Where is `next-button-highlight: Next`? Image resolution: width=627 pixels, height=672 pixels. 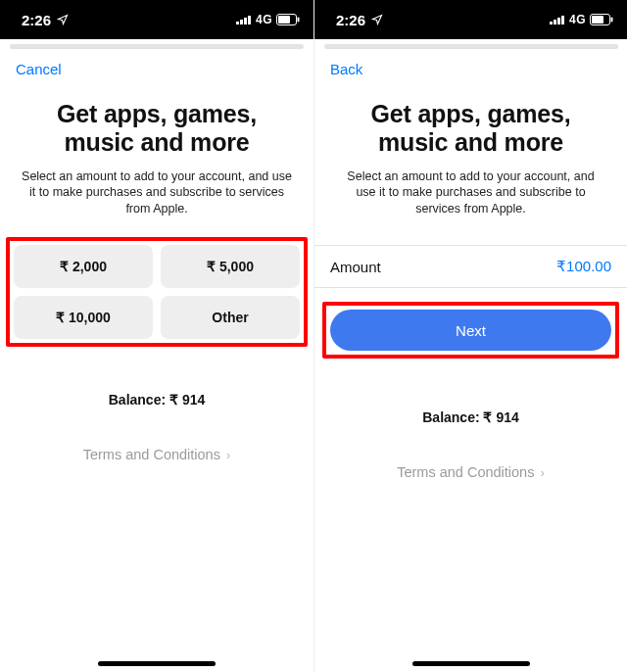
next-button-highlight: Next is located at coordinates (470, 330).